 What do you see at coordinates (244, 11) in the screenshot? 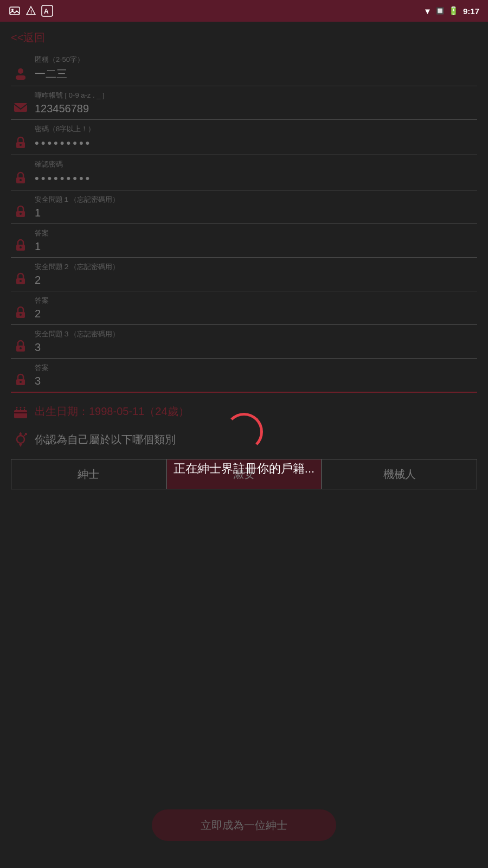
I see `status-bar: ! A ▼ 🔲 🔋 9:17` at bounding box center [244, 11].